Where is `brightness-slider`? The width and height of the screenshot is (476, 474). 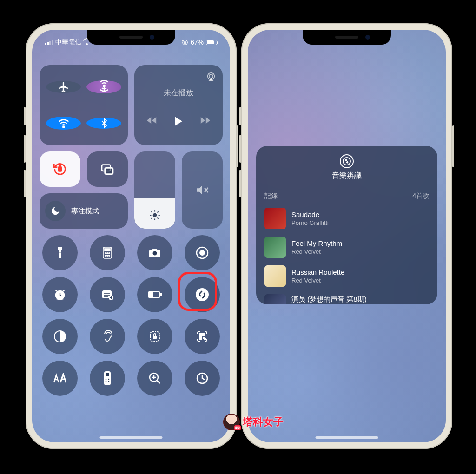
brightness-slider is located at coordinates (155, 190).